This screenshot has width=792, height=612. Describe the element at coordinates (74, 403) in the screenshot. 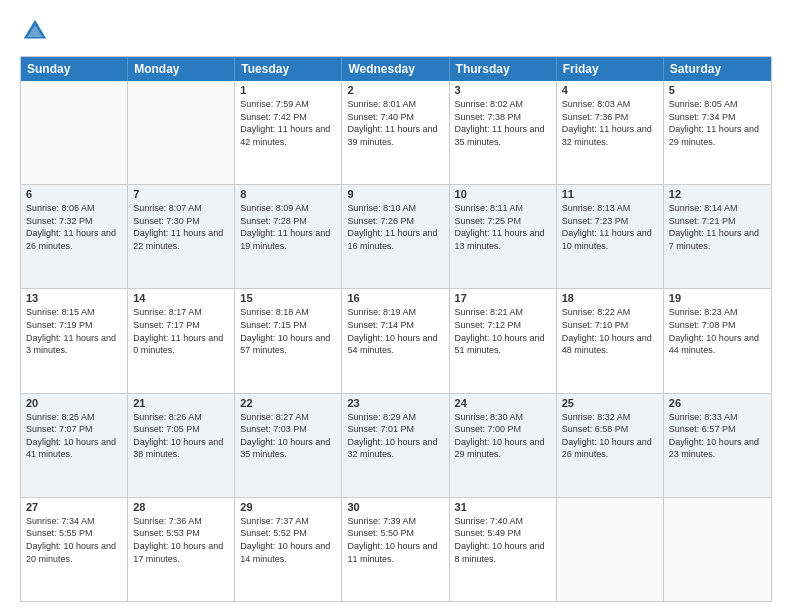

I see `cell-day-number: 20` at that location.